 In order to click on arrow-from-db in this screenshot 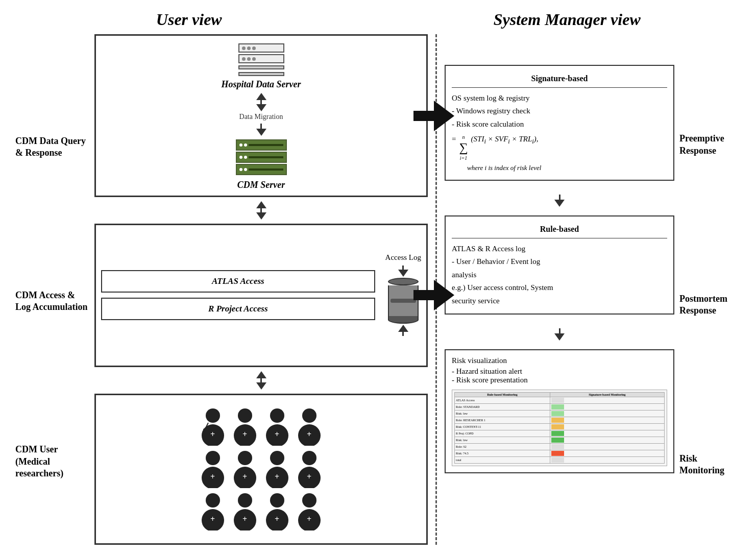, I will do `click(403, 330)`.